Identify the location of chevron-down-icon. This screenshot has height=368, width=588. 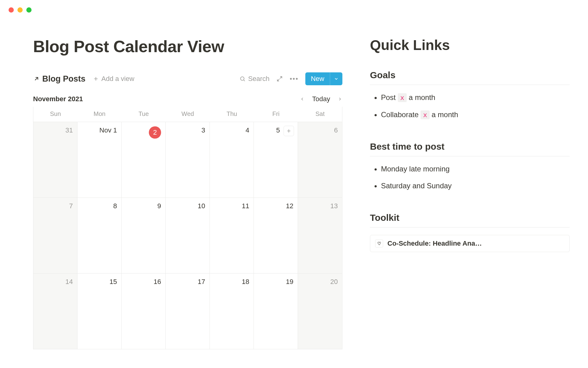
(336, 79).